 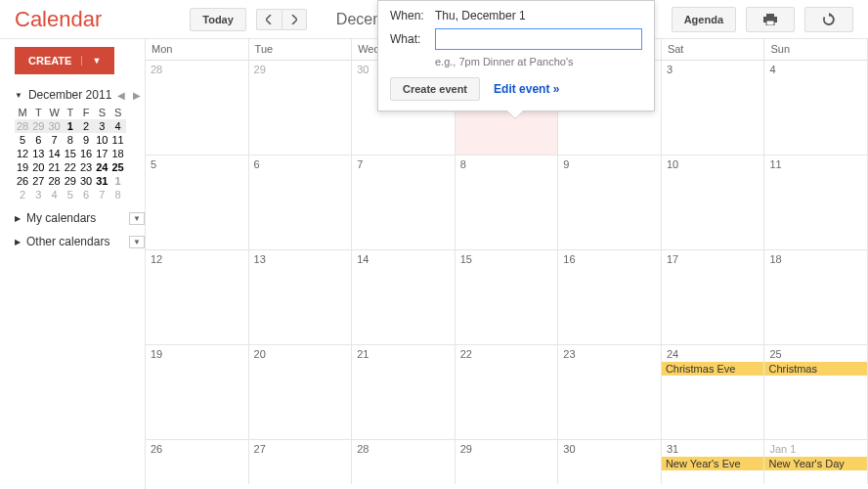 I want to click on my-calendars-section: ▶ My calendars ▼, so click(x=80, y=218).